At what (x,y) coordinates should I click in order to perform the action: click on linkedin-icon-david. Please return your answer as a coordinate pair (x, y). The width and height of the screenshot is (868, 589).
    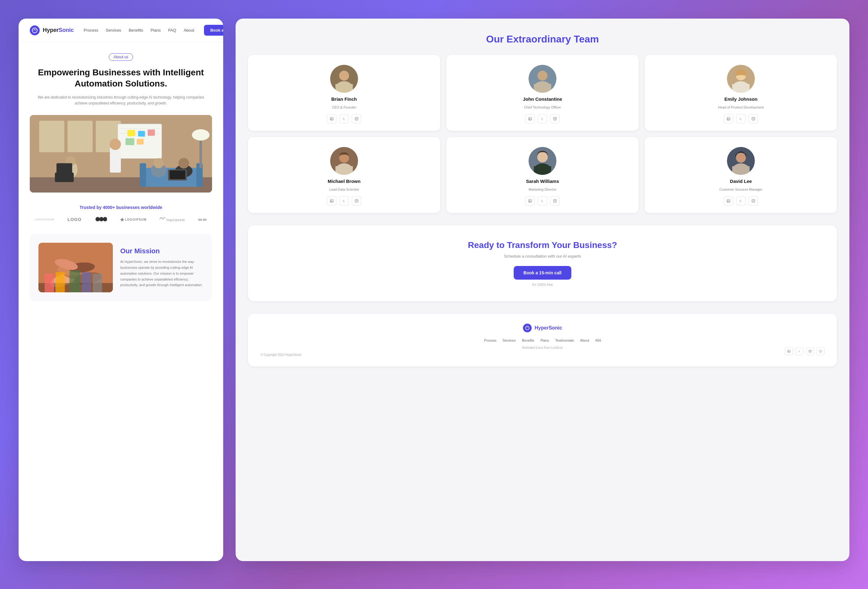
    Looking at the image, I should click on (728, 201).